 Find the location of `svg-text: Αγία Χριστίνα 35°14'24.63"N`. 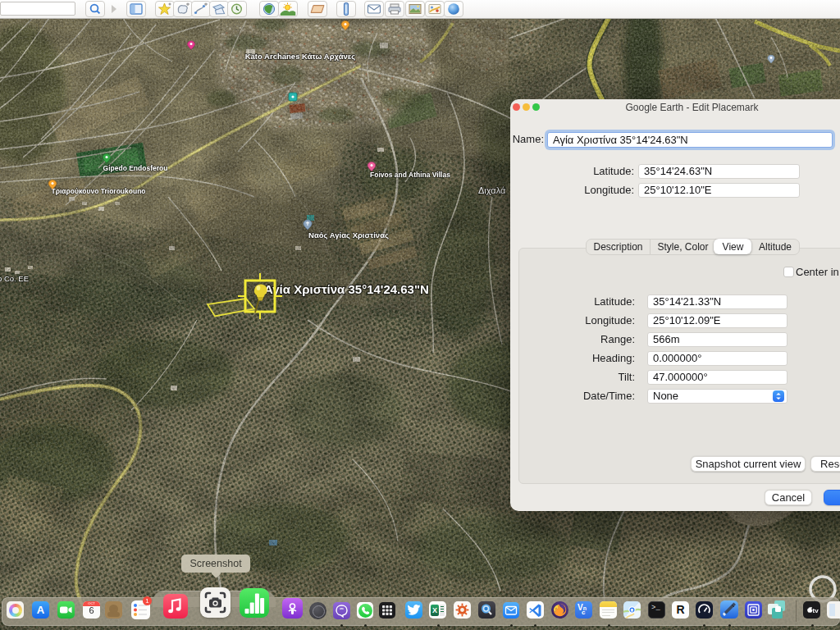

svg-text: Αγία Χριστίνα 35°14'24.63"N is located at coordinates (346, 289).